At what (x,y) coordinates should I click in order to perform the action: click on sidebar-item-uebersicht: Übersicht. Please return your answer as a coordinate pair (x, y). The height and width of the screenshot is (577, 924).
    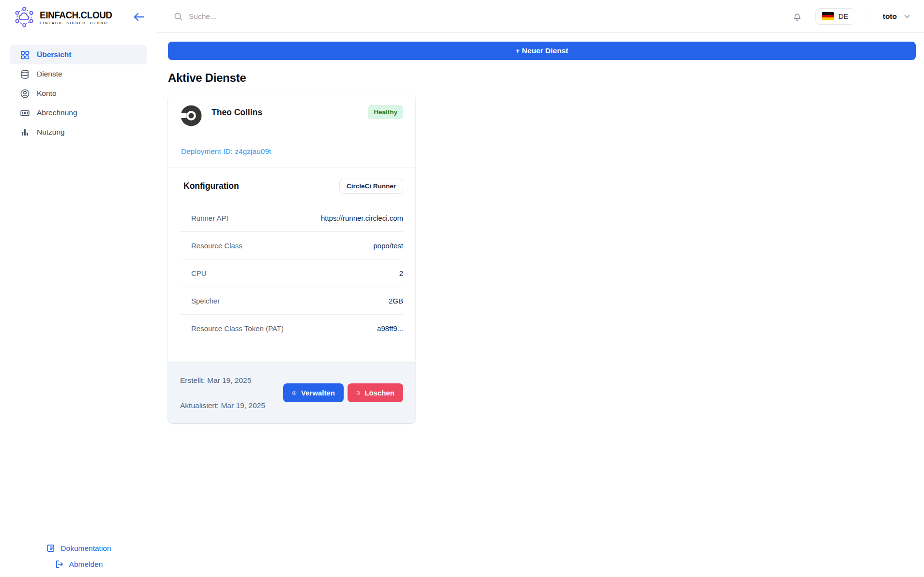
    Looking at the image, I should click on (78, 55).